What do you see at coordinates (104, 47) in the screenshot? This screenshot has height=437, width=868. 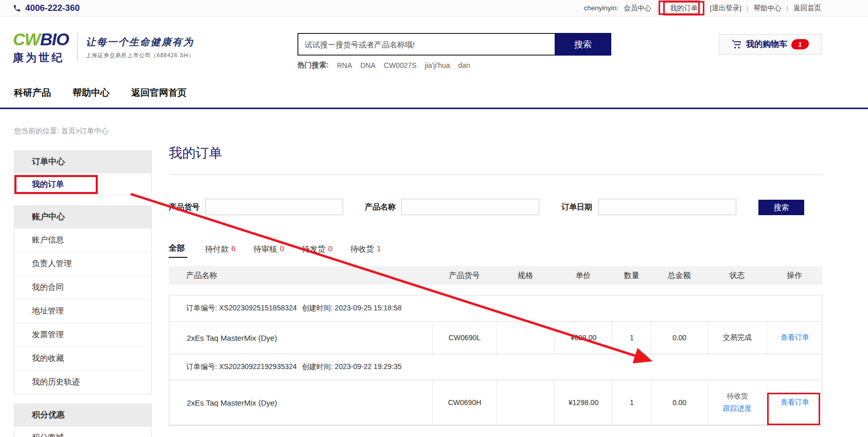 I see `site-logo: CWBIO 康为世纪 让每一个生命健康有为 上海证券交易所上市公司（688426…` at bounding box center [104, 47].